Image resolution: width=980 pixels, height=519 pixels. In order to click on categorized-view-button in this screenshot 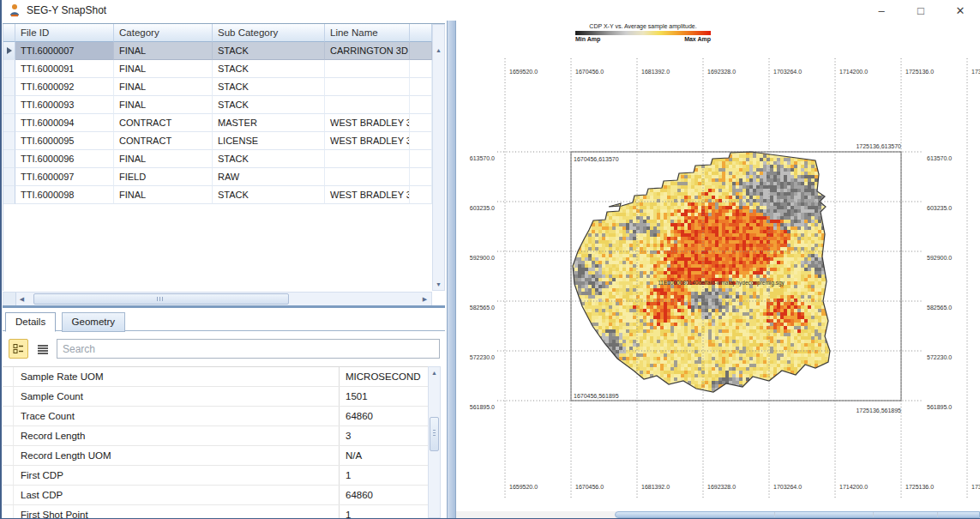, I will do `click(19, 348)`.